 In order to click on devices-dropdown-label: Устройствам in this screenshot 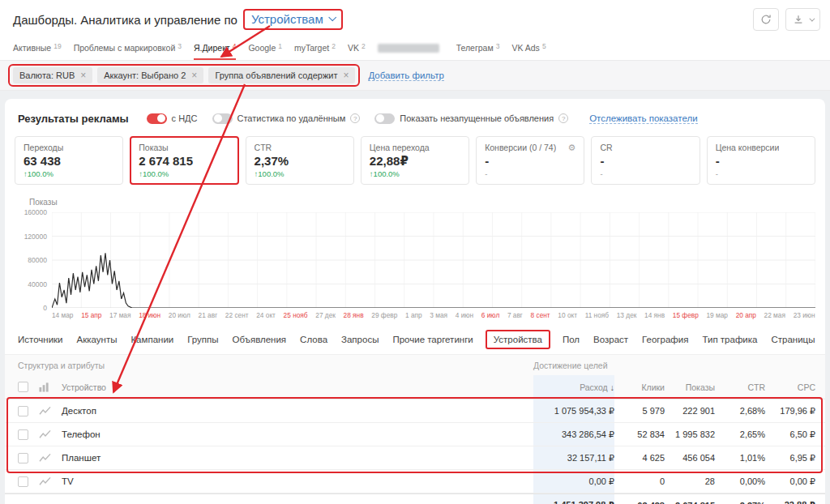, I will do `click(287, 19)`.